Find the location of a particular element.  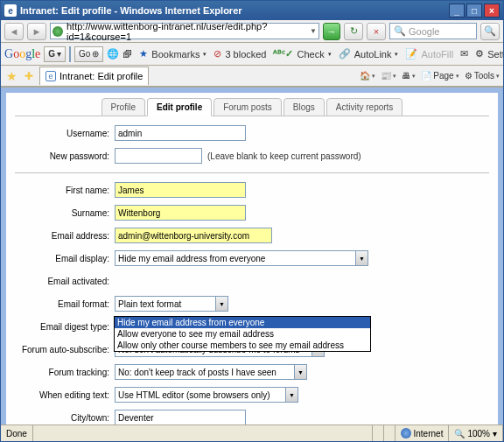

search-placeholder: Google is located at coordinates (424, 32).